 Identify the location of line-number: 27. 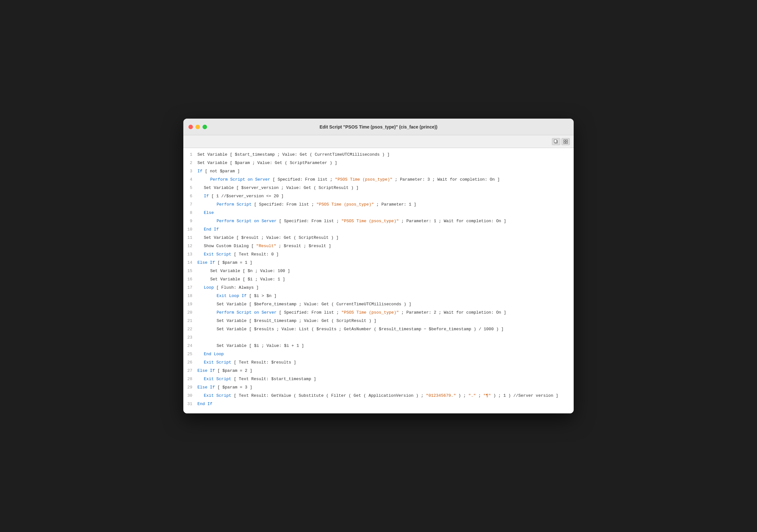
(191, 371).